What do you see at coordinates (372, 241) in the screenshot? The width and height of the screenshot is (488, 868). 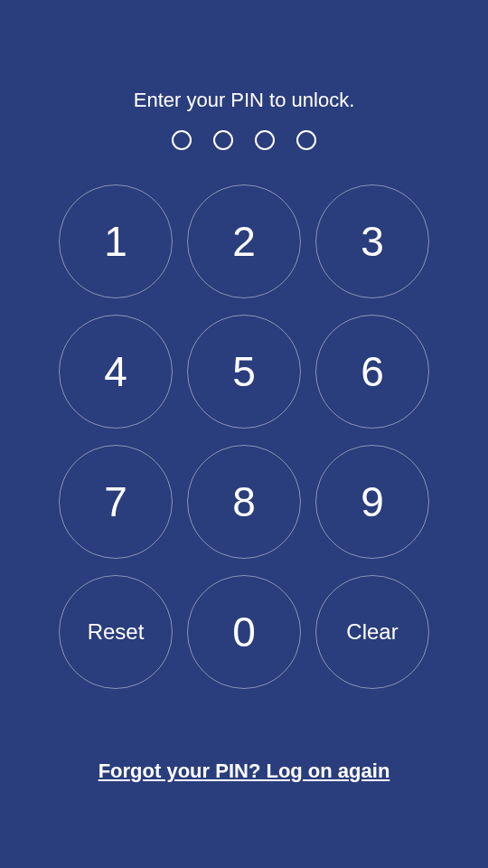 I see `key-3: 3` at bounding box center [372, 241].